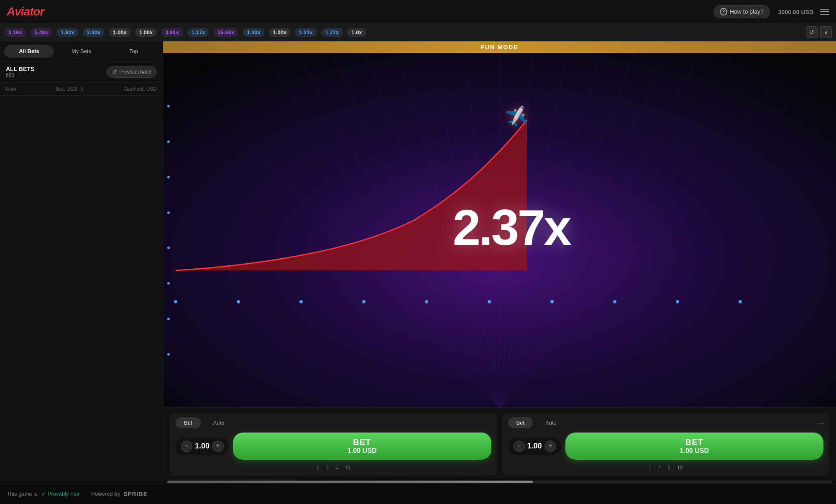 Image resolution: width=836 pixels, height=504 pixels. What do you see at coordinates (747, 12) in the screenshot?
I see `how-to-play-label: How to play?` at bounding box center [747, 12].